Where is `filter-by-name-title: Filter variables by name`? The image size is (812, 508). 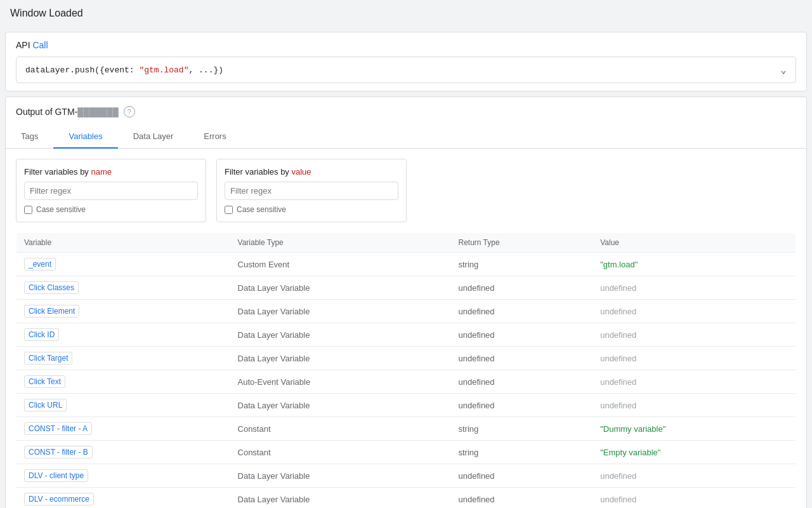
filter-by-name-title: Filter variables by name is located at coordinates (111, 171).